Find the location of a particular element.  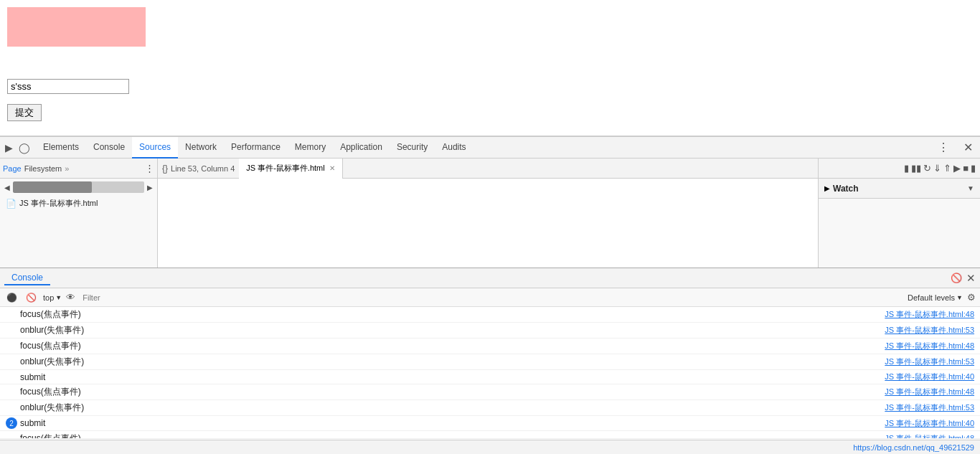

more-tabs-icon: » is located at coordinates (67, 169).